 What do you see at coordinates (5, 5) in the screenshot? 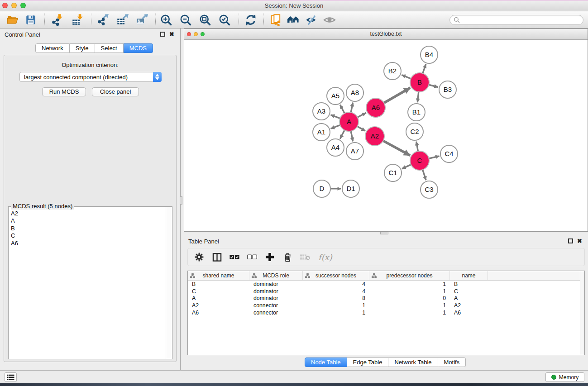
I see `close-window-button` at bounding box center [5, 5].